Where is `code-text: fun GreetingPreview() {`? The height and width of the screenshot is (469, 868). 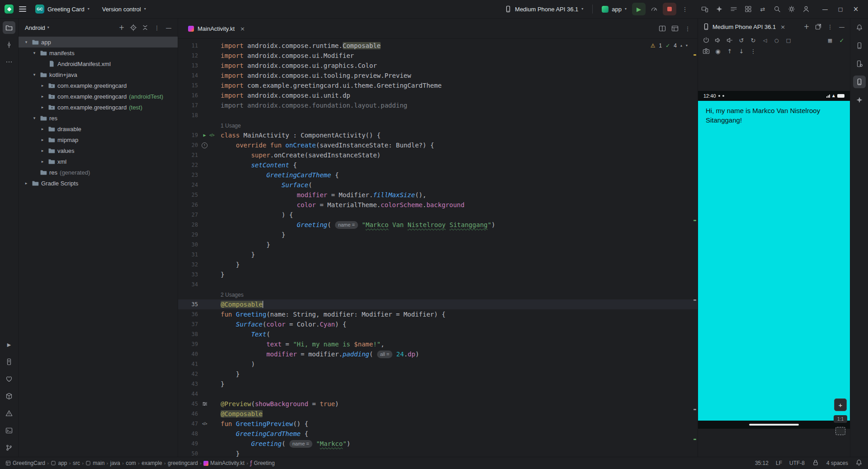 code-text: fun GreetingPreview() { is located at coordinates (459, 424).